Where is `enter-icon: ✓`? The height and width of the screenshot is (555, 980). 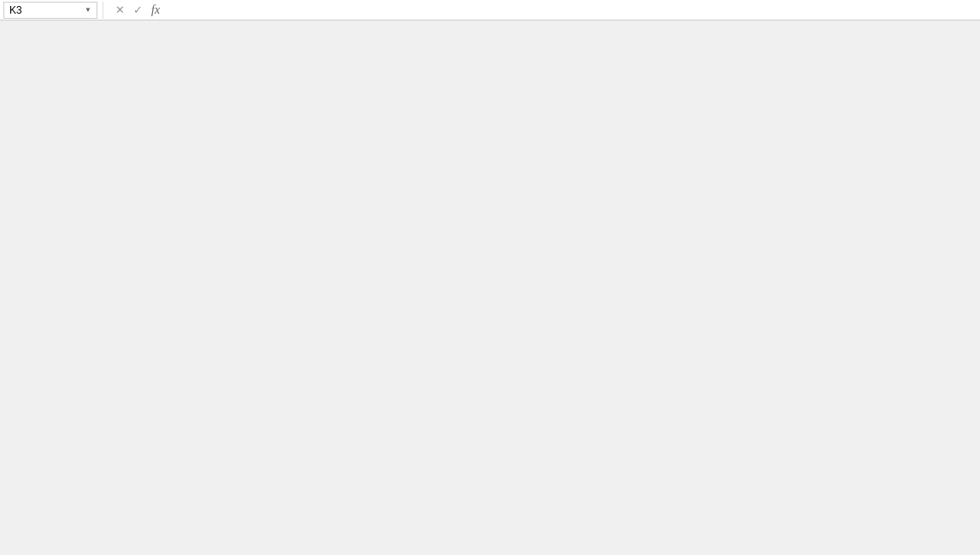
enter-icon: ✓ is located at coordinates (138, 10).